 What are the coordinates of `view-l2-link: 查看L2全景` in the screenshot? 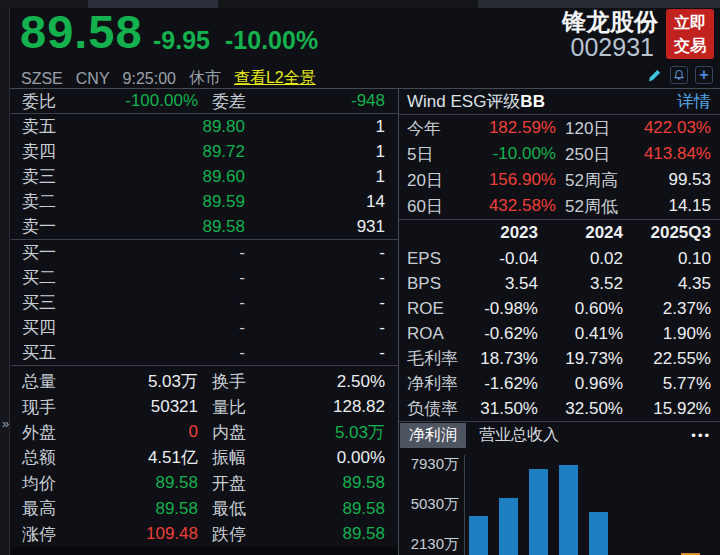 It's located at (275, 78).